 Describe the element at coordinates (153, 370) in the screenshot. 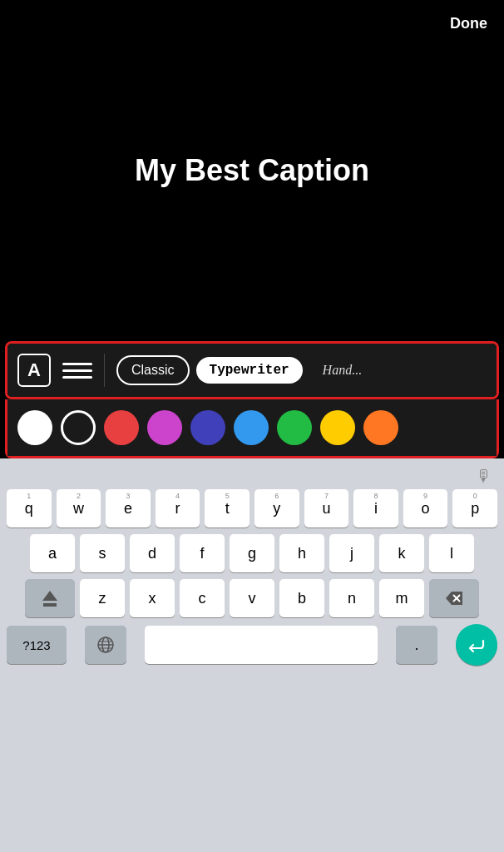

I see `font-option-classic: Classic` at that location.